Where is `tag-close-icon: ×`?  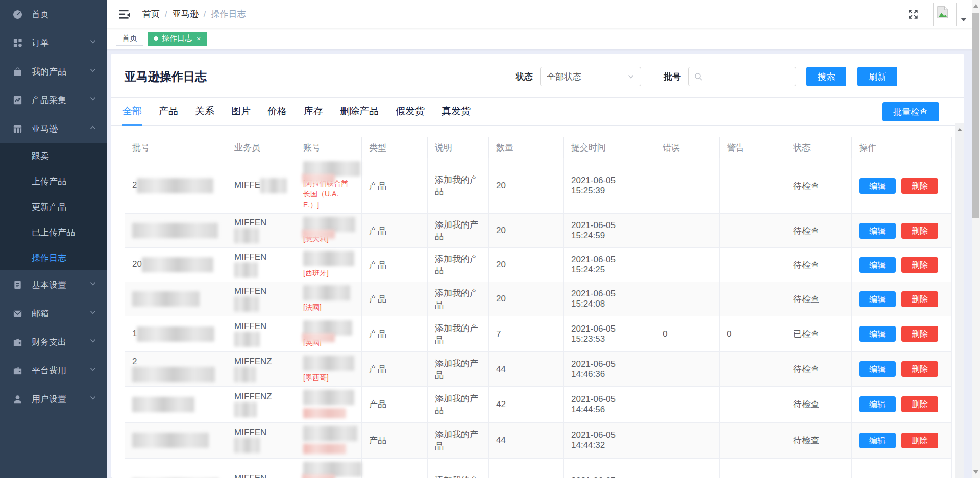 tag-close-icon: × is located at coordinates (199, 39).